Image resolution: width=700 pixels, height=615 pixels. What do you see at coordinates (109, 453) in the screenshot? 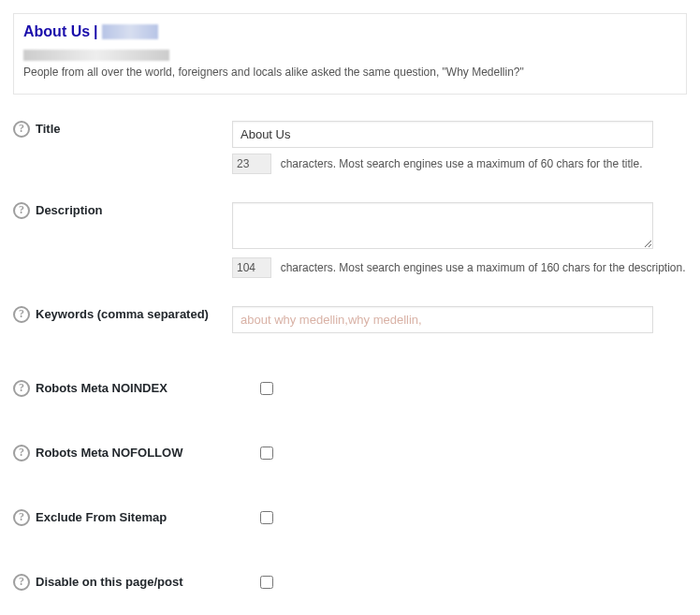
I see `robots-nofollow-label: Robots Meta NOFOLLOW` at bounding box center [109, 453].